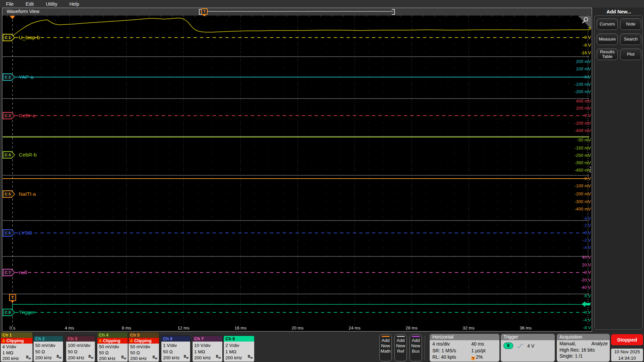 The height and width of the screenshot is (362, 644). I want to click on button-line: Ref, so click(400, 351).